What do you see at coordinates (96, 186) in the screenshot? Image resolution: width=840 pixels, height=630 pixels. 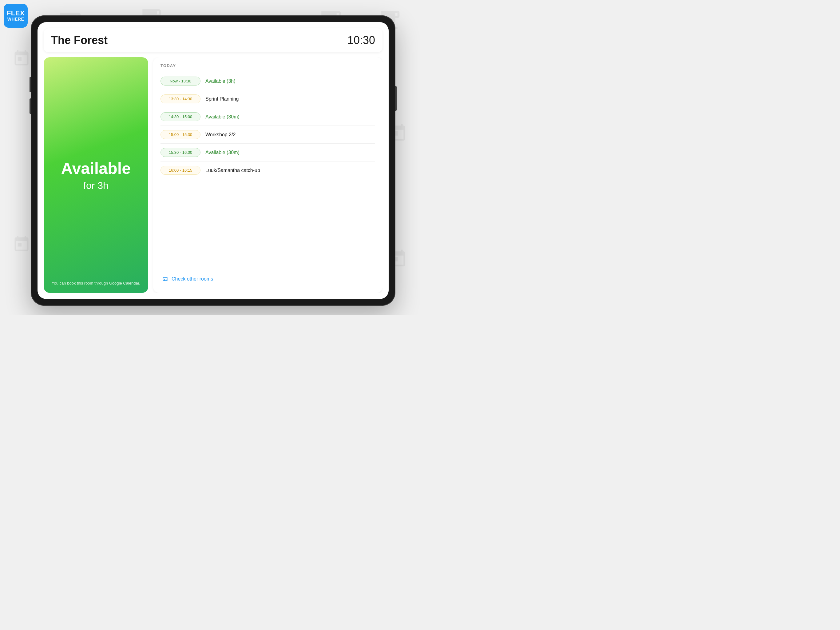 I see `availability-duration: for 3h` at bounding box center [96, 186].